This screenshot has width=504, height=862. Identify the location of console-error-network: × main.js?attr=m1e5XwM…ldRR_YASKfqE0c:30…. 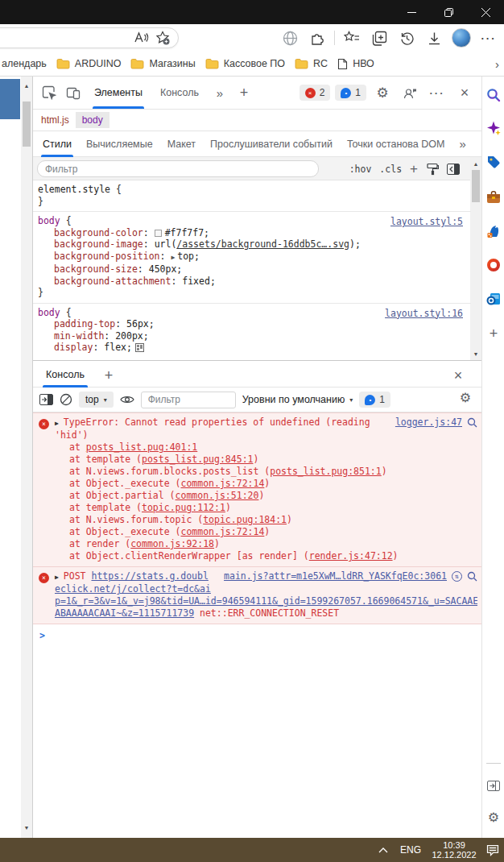
(258, 596).